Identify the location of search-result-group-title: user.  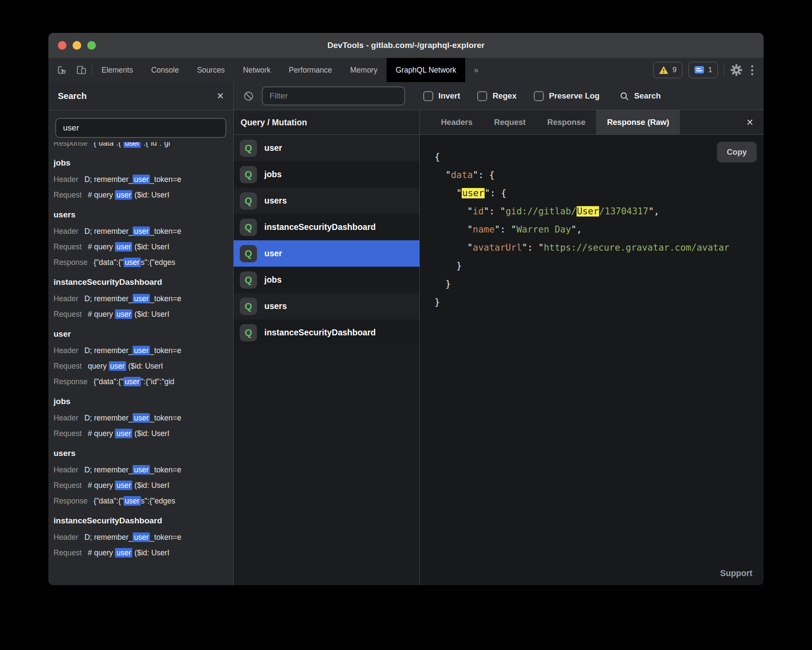
(143, 334).